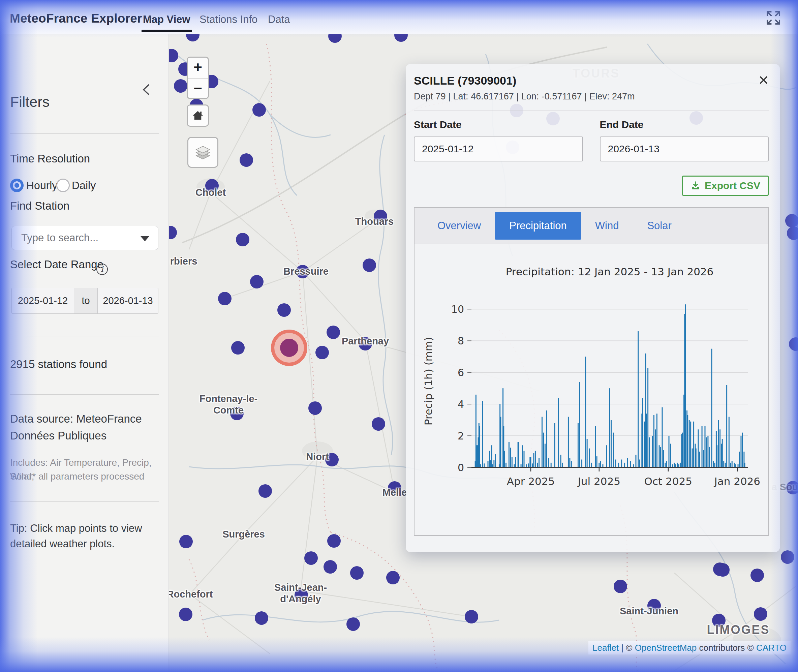  What do you see at coordinates (198, 88) in the screenshot?
I see `zoom-out-button: −` at bounding box center [198, 88].